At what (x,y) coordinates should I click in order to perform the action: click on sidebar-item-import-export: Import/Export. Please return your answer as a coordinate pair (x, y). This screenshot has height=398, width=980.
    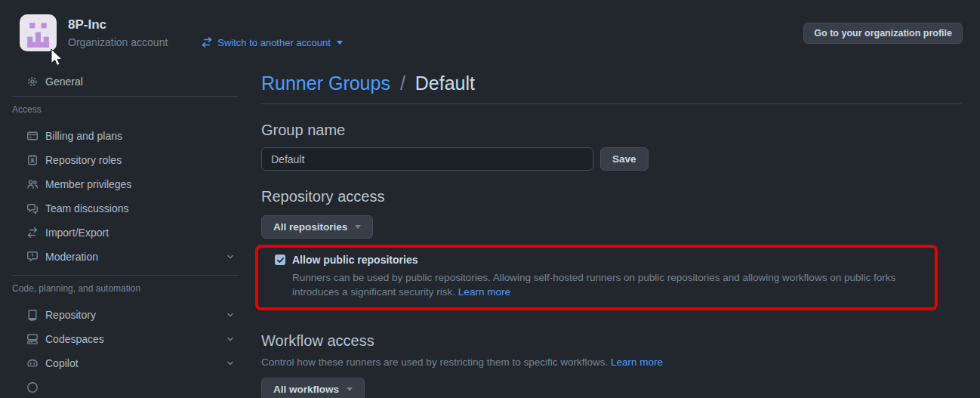
    Looking at the image, I should click on (125, 233).